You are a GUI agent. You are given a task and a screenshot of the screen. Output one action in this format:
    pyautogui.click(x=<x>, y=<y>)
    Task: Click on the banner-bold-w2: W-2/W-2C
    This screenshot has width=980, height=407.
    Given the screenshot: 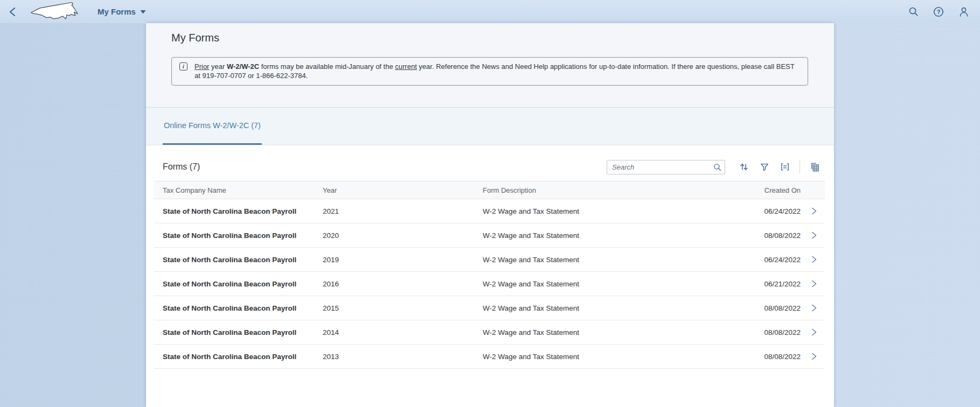 What is the action you would take?
    pyautogui.click(x=243, y=67)
    